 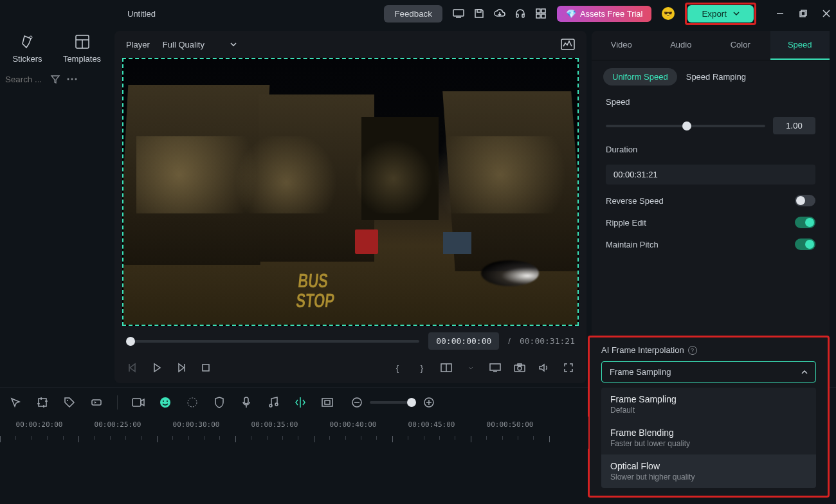 I want to click on save-icon, so click(x=479, y=14).